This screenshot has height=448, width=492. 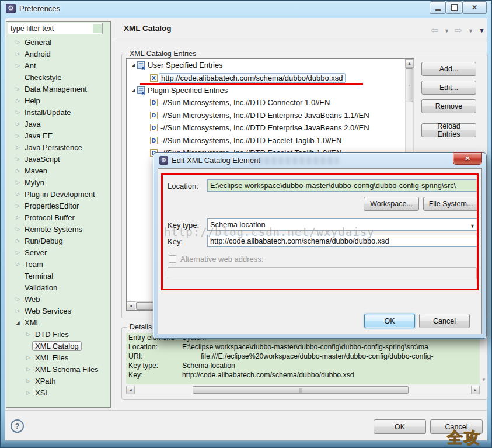 I want to click on filter-input: type filter text, so click(x=55, y=29).